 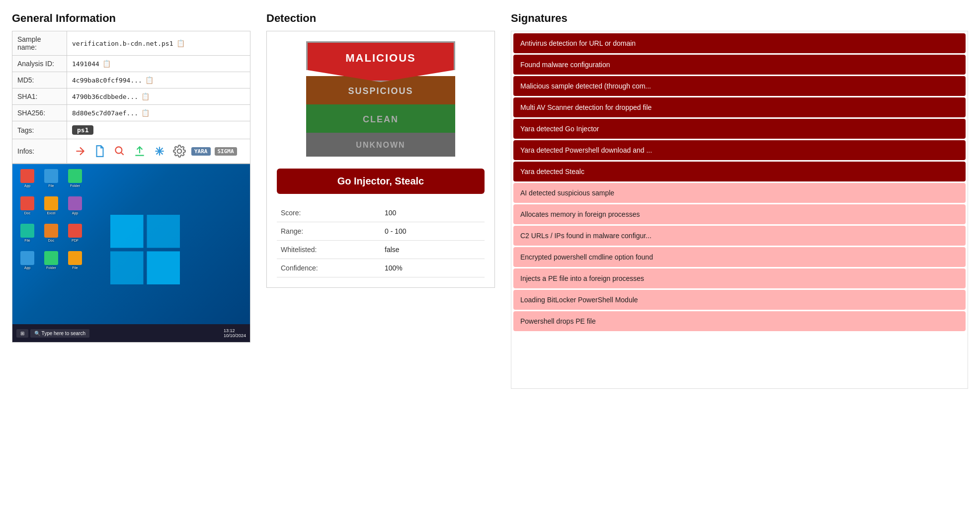 I want to click on info-label: Tags:, so click(x=40, y=130).